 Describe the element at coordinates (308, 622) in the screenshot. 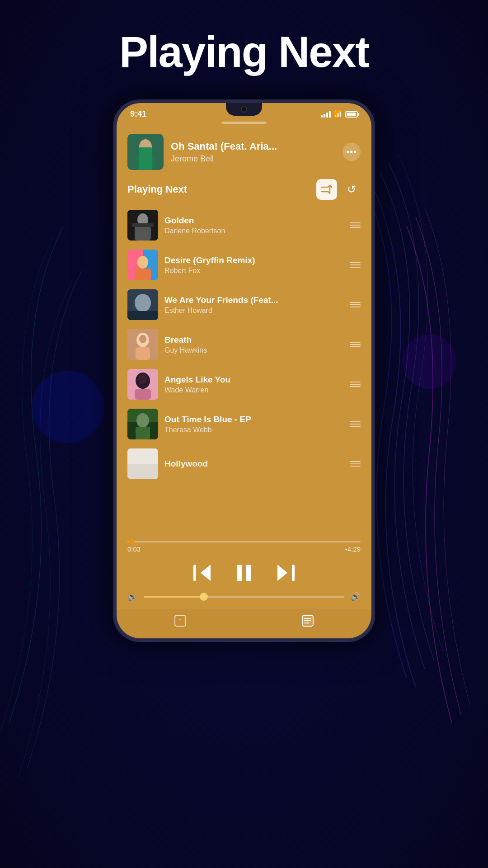

I see `tab-queue` at that location.